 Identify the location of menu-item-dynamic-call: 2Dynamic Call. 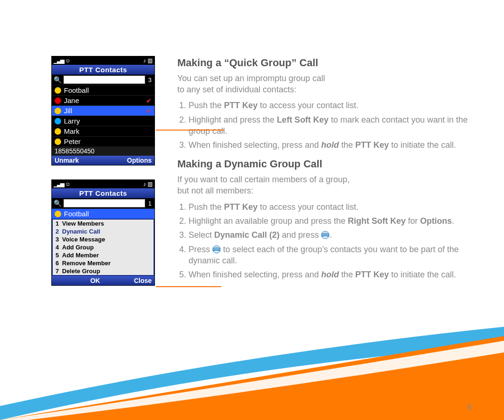
(103, 231).